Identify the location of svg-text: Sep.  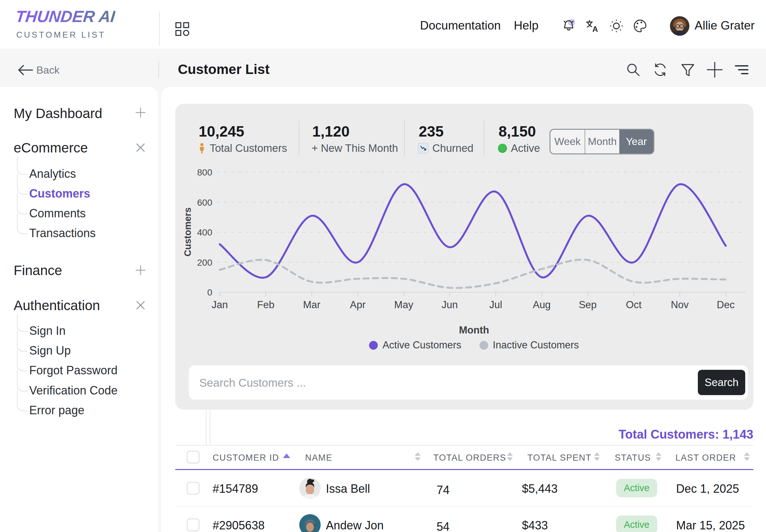
(588, 305).